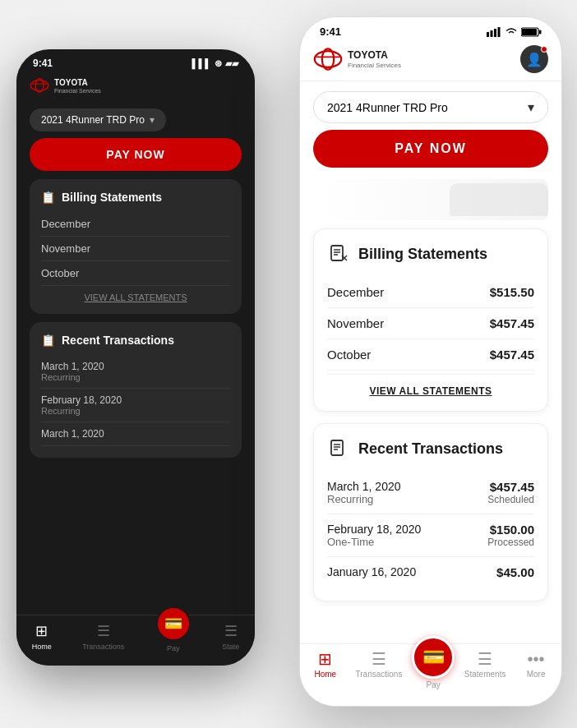  Describe the element at coordinates (349, 355) in the screenshot. I see `billing-month-october: October` at that location.